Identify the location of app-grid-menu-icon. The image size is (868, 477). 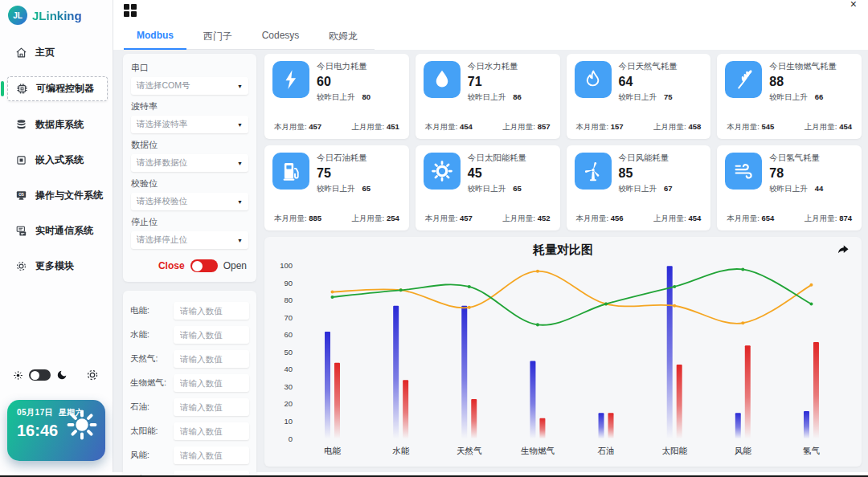
(130, 10).